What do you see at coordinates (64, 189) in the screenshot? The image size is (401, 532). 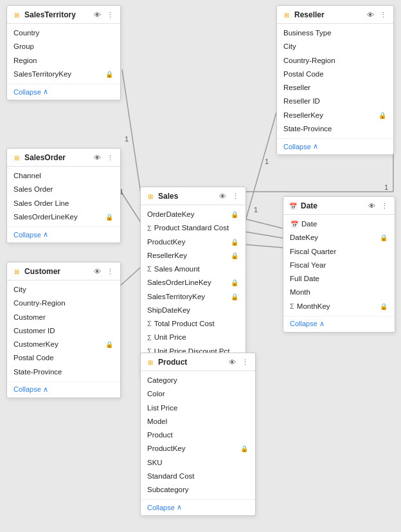 I see `field-row: Sales Order` at bounding box center [64, 189].